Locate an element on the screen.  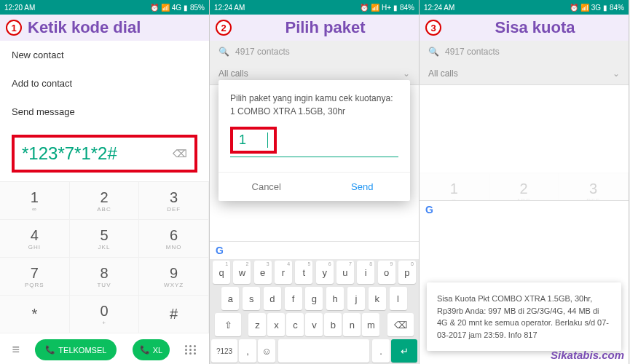
status-bar: 12:24 AM ⏰ 📶 H+ ▮ 84% is located at coordinates (315, 7).